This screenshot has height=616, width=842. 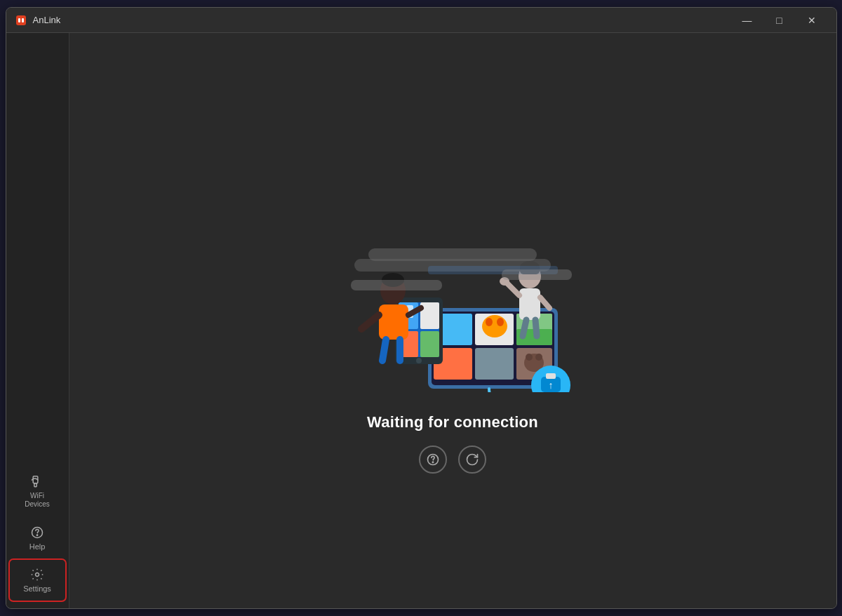 I want to click on waiting-text: Waiting for connection, so click(x=453, y=422).